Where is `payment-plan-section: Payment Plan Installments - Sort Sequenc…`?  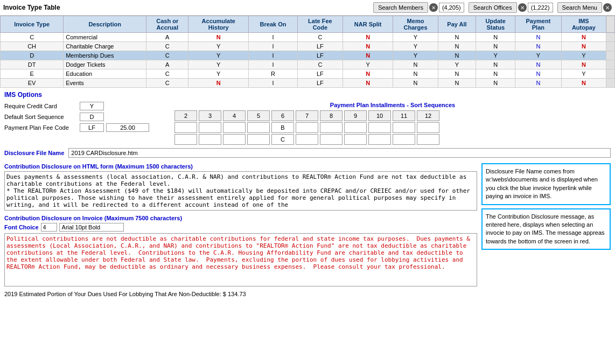 payment-plan-section: Payment Plan Installments - Sort Sequenc… is located at coordinates (393, 123).